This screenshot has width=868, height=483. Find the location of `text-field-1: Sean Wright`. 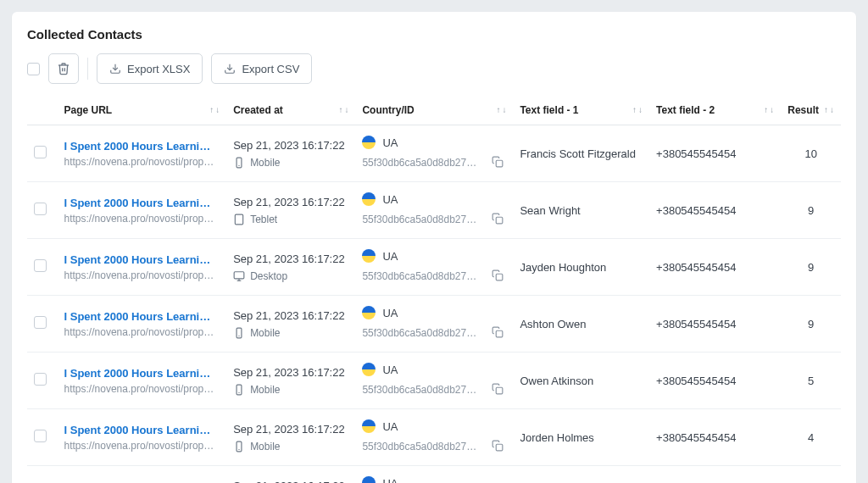

text-field-1: Sean Wright is located at coordinates (581, 210).